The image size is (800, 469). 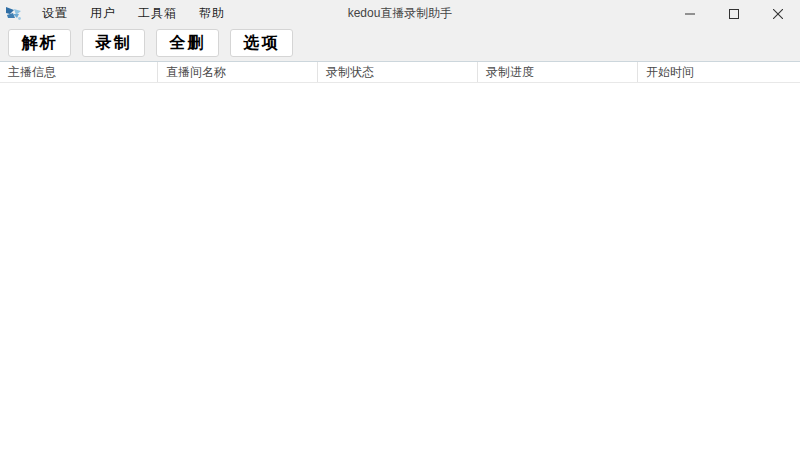 What do you see at coordinates (690, 14) in the screenshot?
I see `minimize-icon` at bounding box center [690, 14].